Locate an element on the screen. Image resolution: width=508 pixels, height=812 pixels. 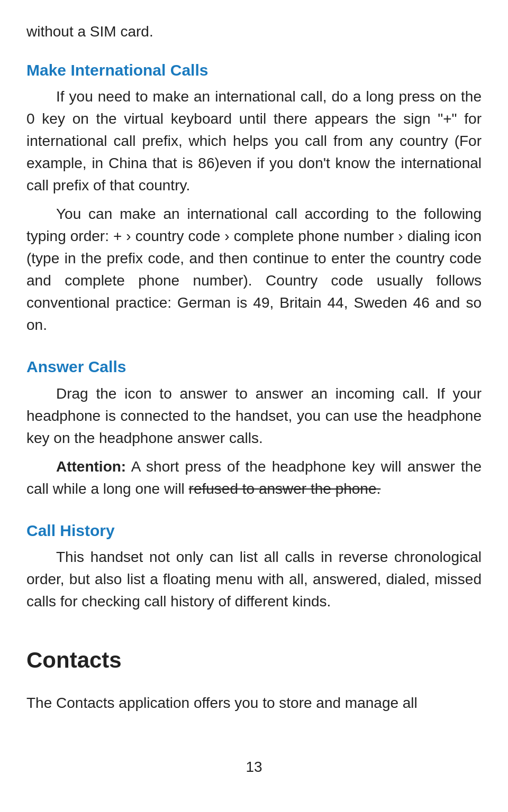
answer-calls-body: Drag the icon to answer to answer an inc… is located at coordinates (254, 441).